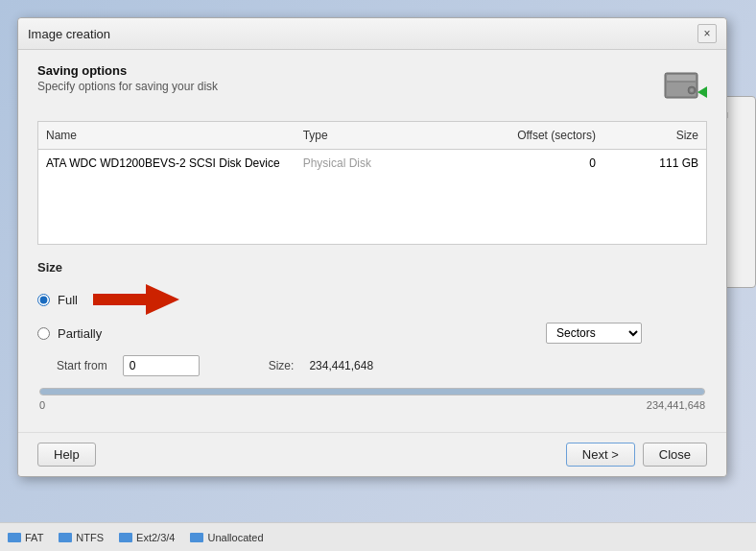 This screenshot has height=551, width=756. What do you see at coordinates (226, 538) in the screenshot?
I see `taskbar-unallocated: Unallocated` at bounding box center [226, 538].